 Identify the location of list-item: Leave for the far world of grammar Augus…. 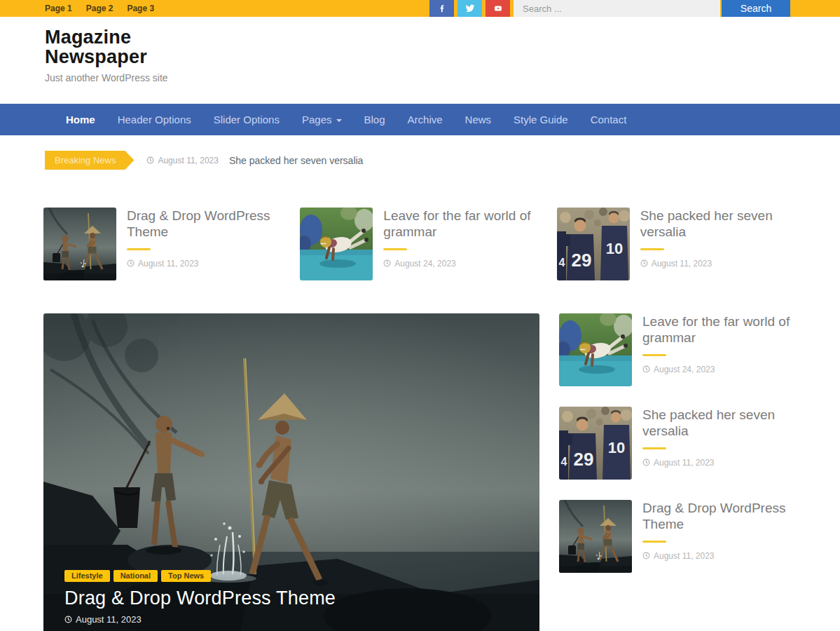
(678, 350).